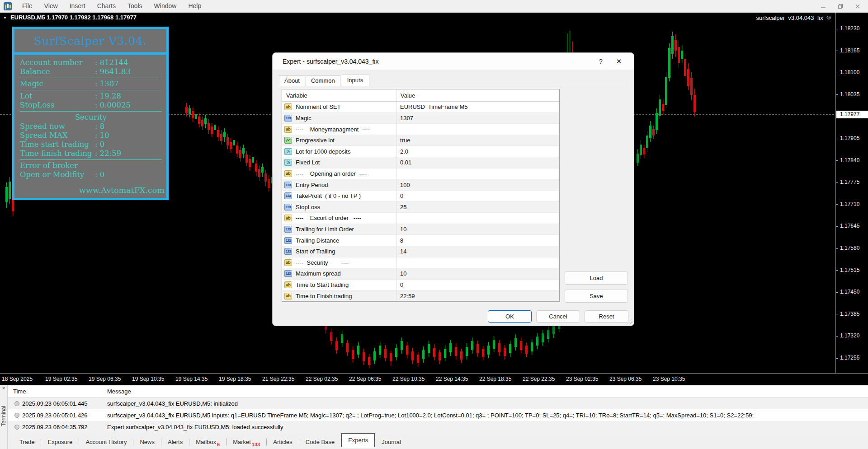 Image resolution: width=868 pixels, height=449 pixels. Describe the element at coordinates (858, 6) in the screenshot. I see `close-icon` at that location.